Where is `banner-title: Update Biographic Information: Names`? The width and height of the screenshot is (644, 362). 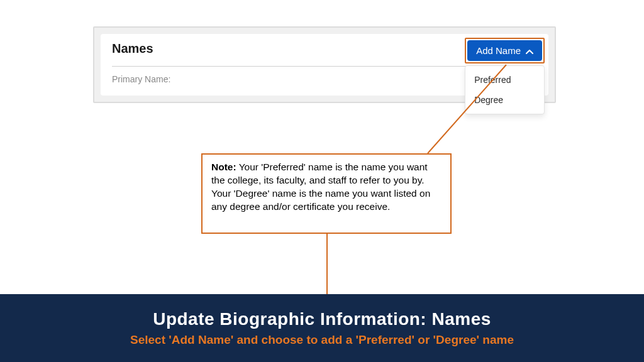
banner-title: Update Biographic Information: Names is located at coordinates (322, 319).